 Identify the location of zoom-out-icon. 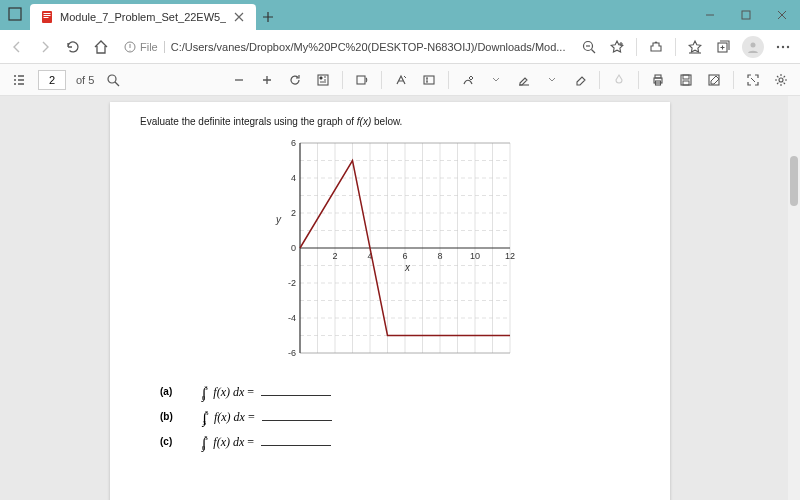
(239, 80).